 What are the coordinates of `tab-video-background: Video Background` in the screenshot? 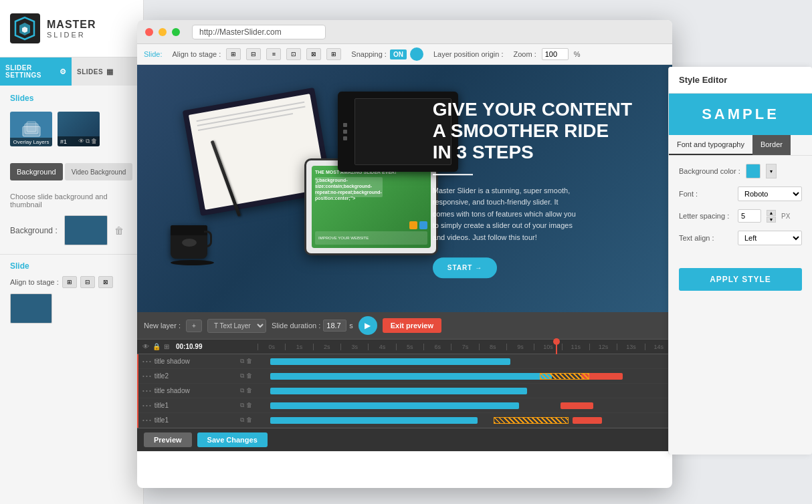 It's located at (99, 172).